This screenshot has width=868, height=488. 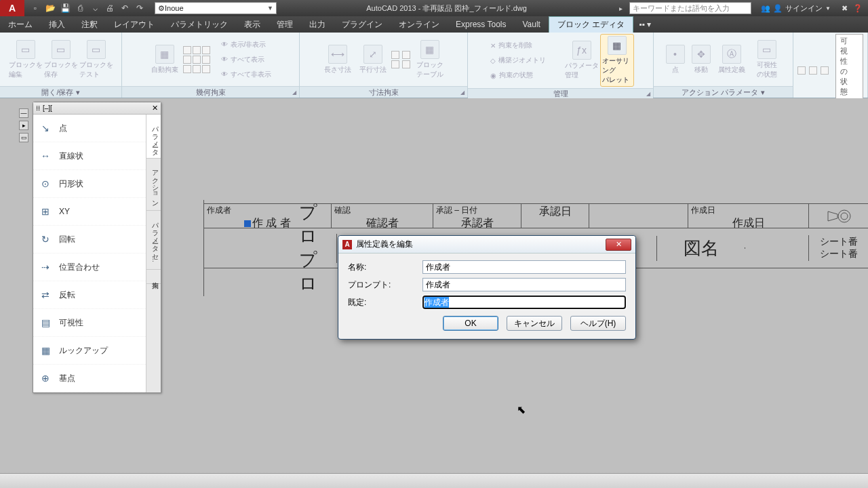 I want to click on tab-view: 表示, so click(x=252, y=24).